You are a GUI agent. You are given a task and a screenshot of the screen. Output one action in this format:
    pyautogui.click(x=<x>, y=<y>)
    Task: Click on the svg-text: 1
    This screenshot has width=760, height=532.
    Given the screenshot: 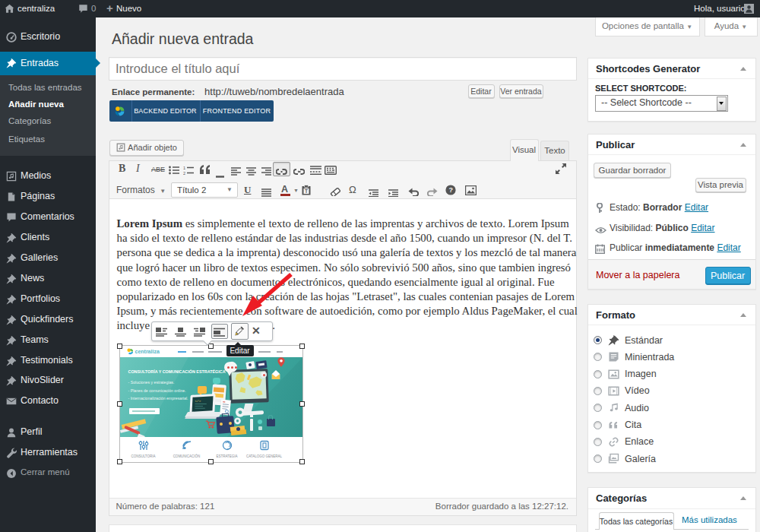 What is the action you would take?
    pyautogui.click(x=184, y=168)
    